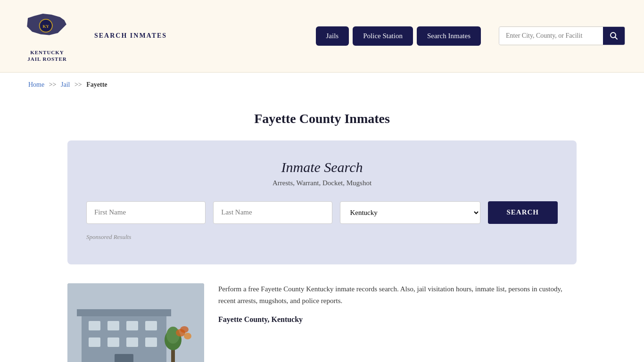 This screenshot has height=362, width=644. Describe the element at coordinates (272, 213) in the screenshot. I see `last-name-input` at that location.